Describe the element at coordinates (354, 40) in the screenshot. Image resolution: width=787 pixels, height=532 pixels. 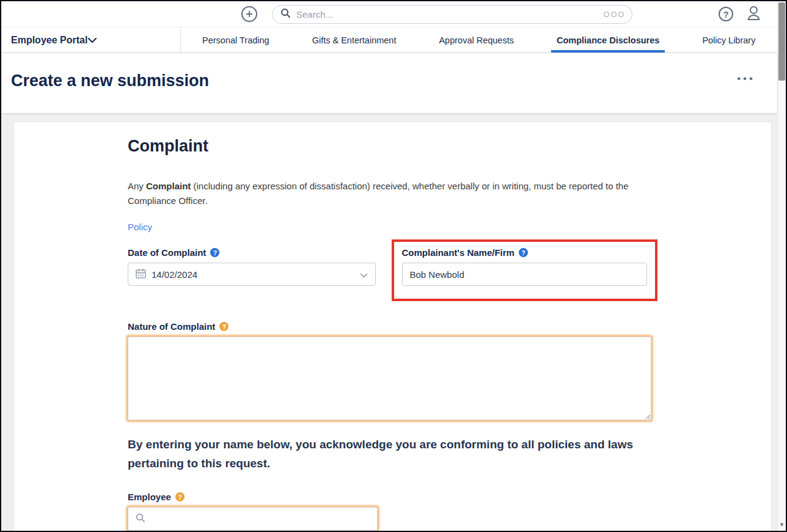
I see `tab-gifts-entertainment: Gifts & Entertainment` at that location.